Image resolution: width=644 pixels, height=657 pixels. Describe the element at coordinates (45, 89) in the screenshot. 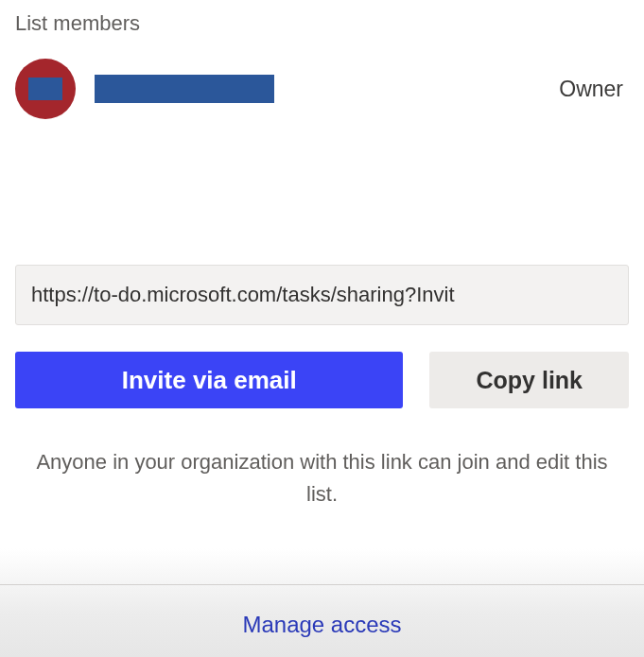

I see `avatar-icon` at that location.